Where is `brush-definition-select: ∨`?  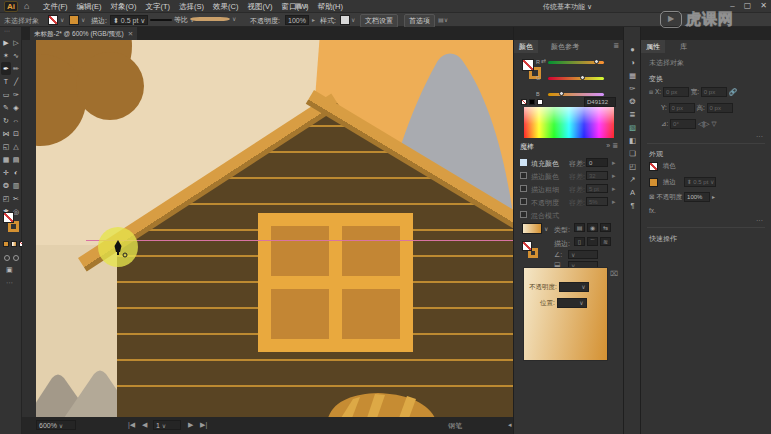
brush-definition-select: ∨ is located at coordinates (213, 18).